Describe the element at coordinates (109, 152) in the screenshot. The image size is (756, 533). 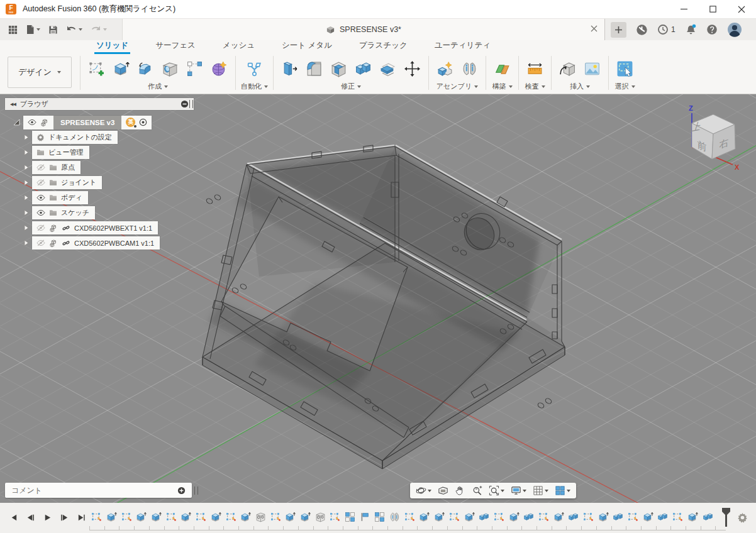
I see `browser-item-named-views: ビュー管理` at that location.